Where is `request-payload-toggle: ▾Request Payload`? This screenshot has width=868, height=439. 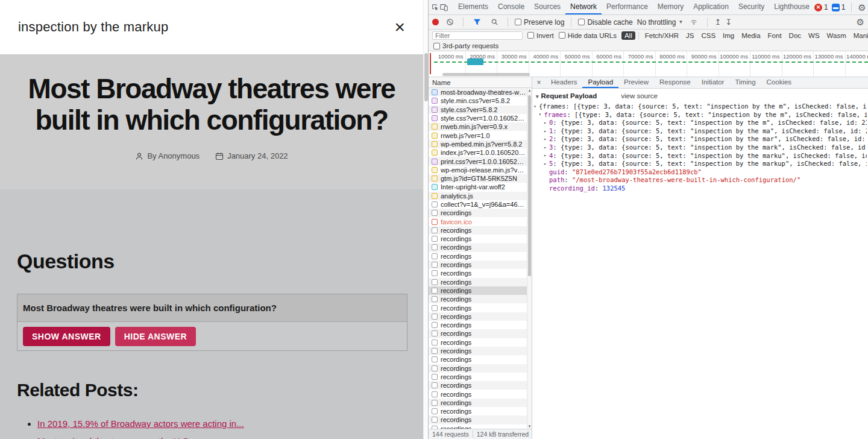
request-payload-toggle: ▾Request Payload is located at coordinates (567, 96).